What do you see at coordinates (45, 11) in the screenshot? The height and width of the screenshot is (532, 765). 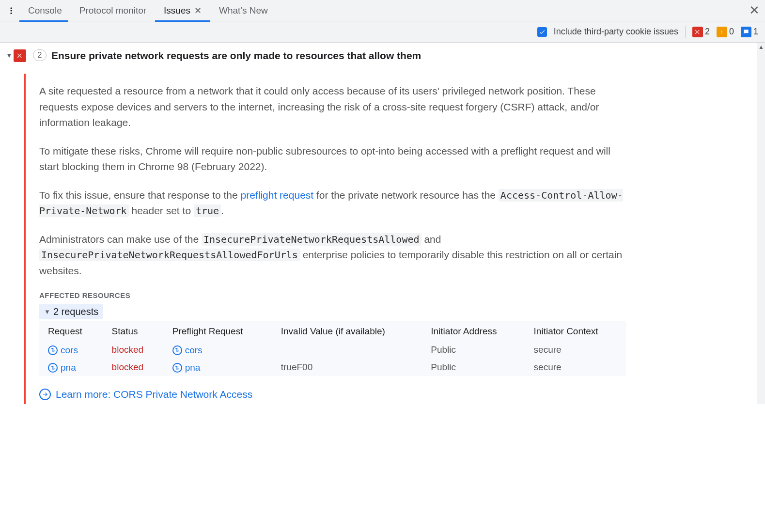 I see `tab-label: Console` at bounding box center [45, 11].